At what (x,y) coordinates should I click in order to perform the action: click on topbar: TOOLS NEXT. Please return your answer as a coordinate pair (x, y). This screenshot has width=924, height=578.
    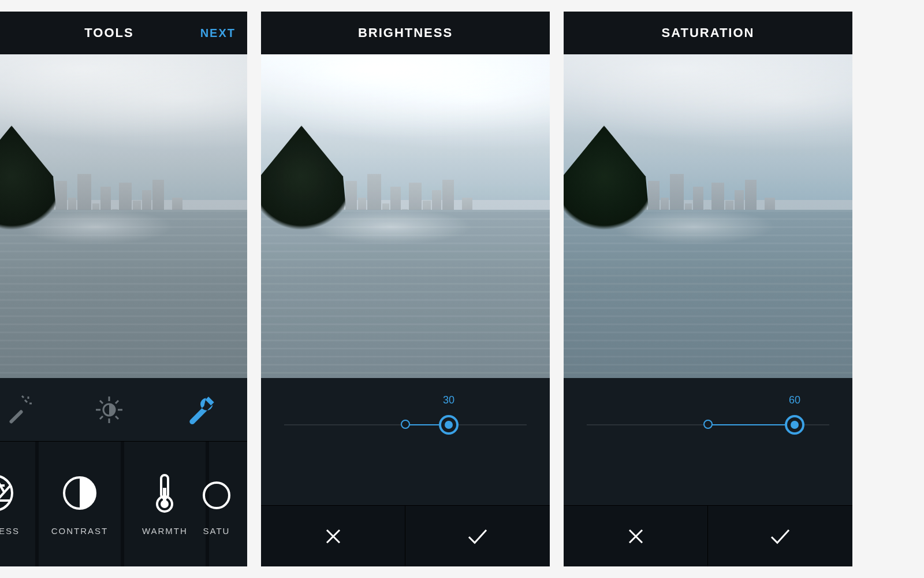
    Looking at the image, I should click on (124, 33).